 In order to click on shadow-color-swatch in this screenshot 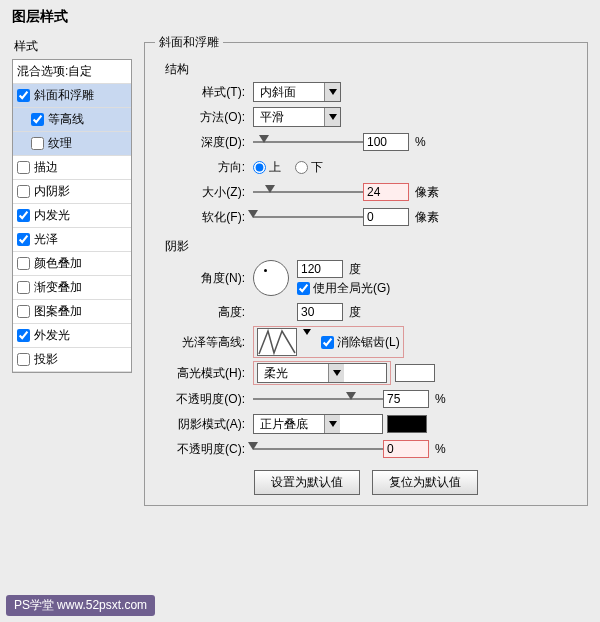, I will do `click(407, 424)`.